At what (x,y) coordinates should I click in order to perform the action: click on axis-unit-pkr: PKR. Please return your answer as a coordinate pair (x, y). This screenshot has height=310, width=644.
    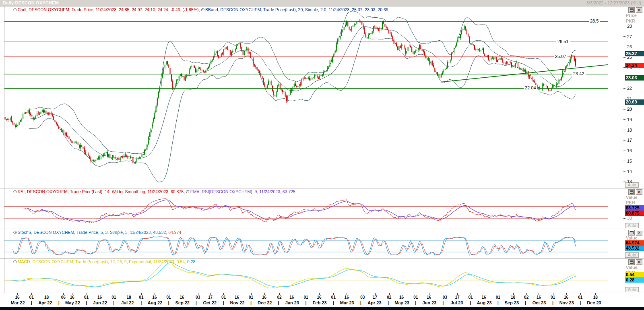
    Looking at the image, I should click on (630, 203).